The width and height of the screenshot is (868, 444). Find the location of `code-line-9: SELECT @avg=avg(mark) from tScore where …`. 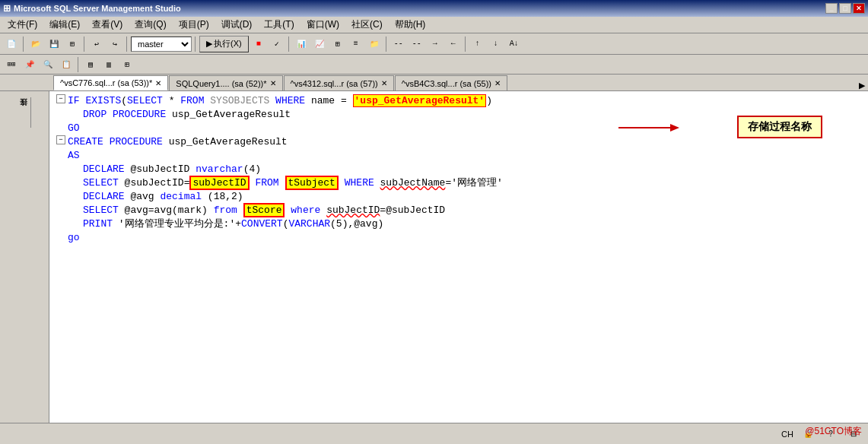

code-line-9: SELECT @avg=avg(mark) from tScore where … is located at coordinates (459, 211).